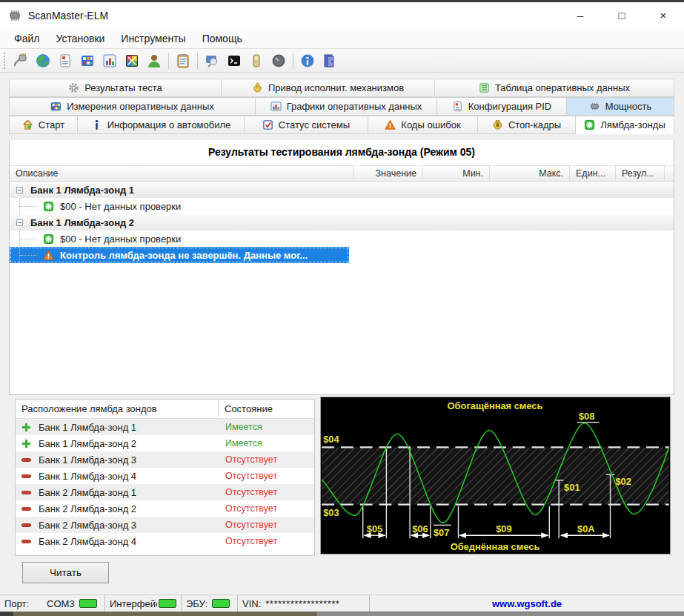 Image resolution: width=684 pixels, height=616 pixels. What do you see at coordinates (330, 61) in the screenshot?
I see `exit-button` at bounding box center [330, 61].